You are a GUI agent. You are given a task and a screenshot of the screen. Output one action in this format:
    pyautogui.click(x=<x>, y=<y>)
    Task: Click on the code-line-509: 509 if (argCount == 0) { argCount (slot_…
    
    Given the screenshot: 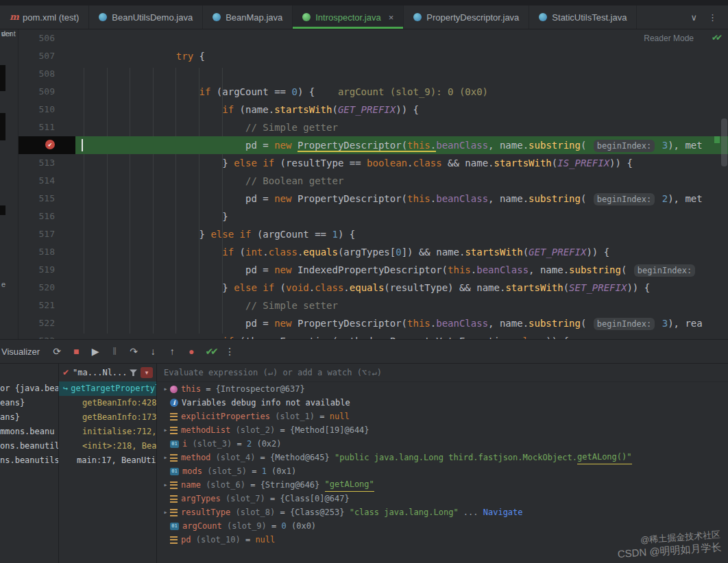 What is the action you would take?
    pyautogui.click(x=373, y=92)
    